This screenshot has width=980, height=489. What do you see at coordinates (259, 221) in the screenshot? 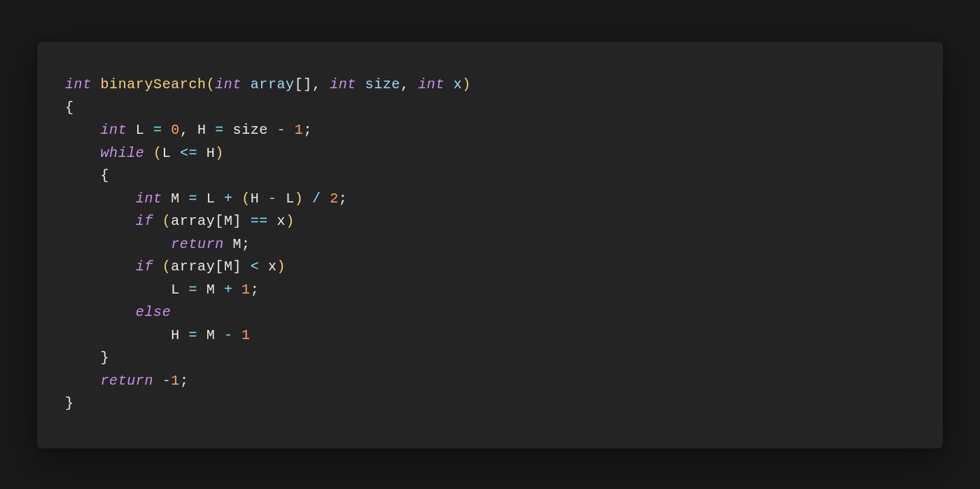
I see `code-token: ==` at bounding box center [259, 221].